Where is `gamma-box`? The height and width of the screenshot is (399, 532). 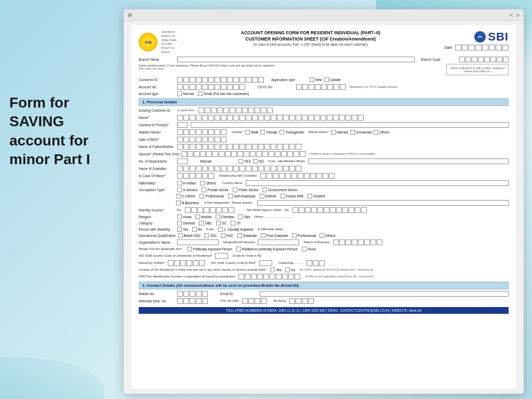 gamma-box is located at coordinates (182, 125).